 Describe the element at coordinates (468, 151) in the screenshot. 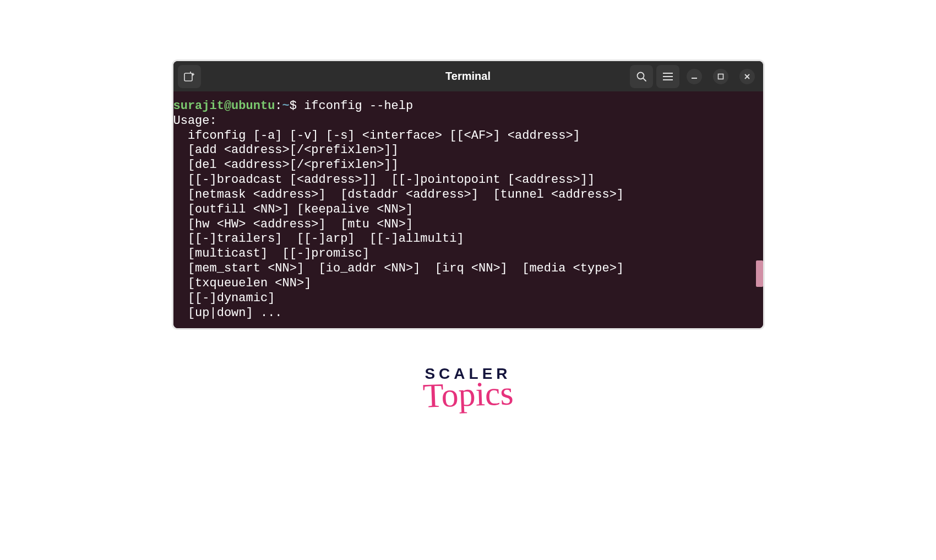

I see `output-line: [add <address>[/<prefixlen>]]` at that location.